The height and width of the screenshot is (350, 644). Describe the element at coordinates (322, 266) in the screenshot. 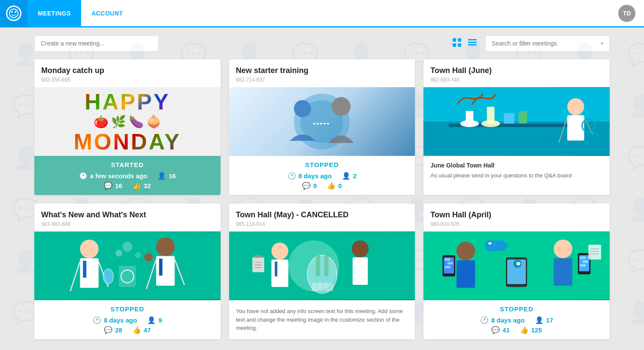

I see `card-image-may` at that location.